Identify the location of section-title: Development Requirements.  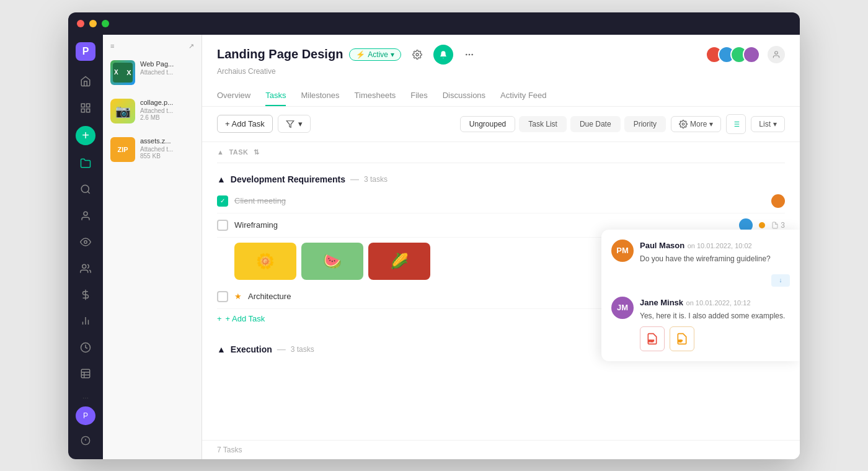
(288, 179).